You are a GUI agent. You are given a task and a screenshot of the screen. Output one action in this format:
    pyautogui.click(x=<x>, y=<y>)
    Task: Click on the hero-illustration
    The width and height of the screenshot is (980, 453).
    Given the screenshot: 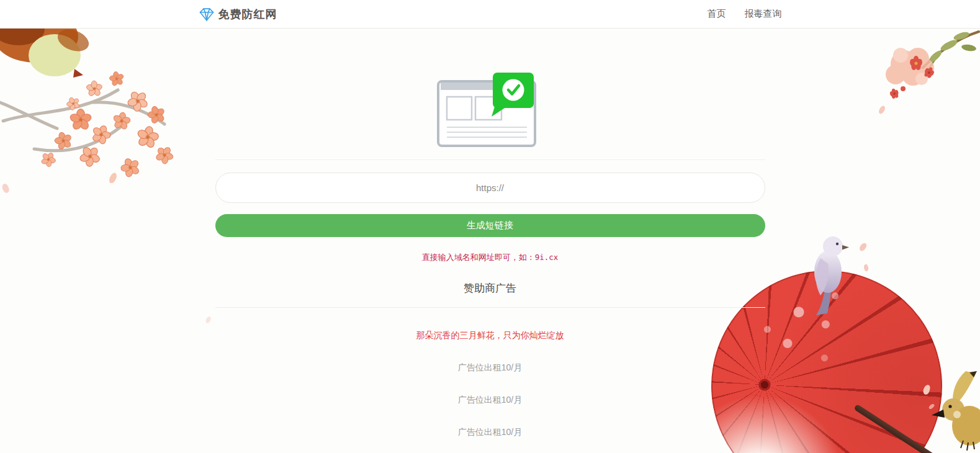 What is the action you would take?
    pyautogui.click(x=490, y=109)
    